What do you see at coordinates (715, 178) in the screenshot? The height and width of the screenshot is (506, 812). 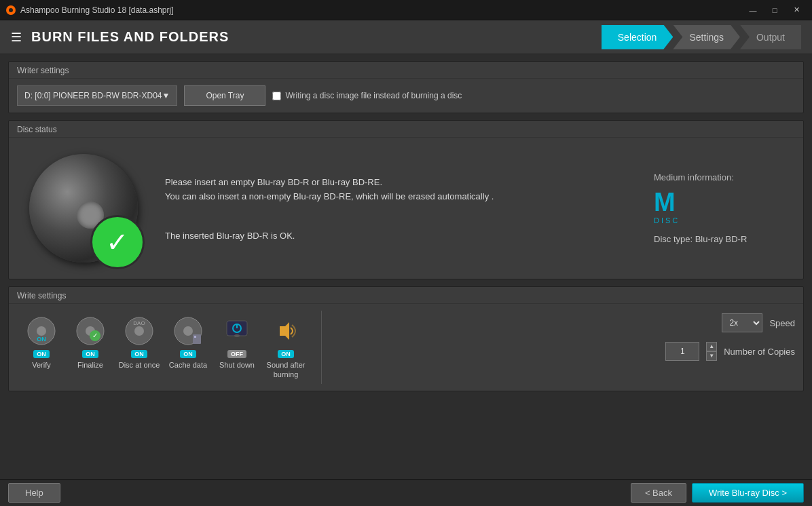 I see `medium-info-title: Medium information:` at bounding box center [715, 178].